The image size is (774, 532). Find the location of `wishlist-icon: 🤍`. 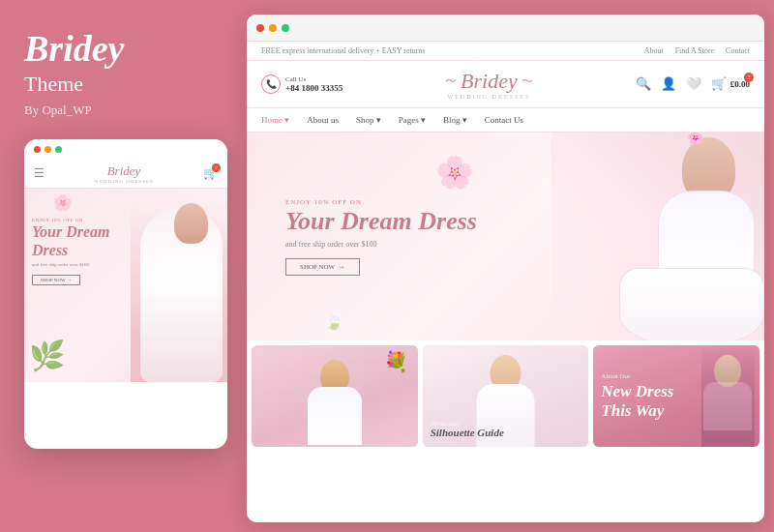

wishlist-icon: 🤍 is located at coordinates (694, 84).